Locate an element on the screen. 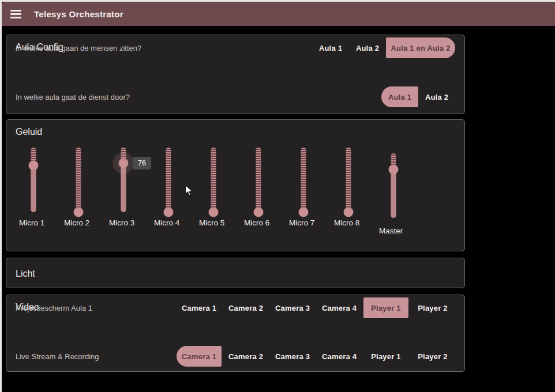  aula-dienst-button-group: Aula 1 Aula 2 is located at coordinates (418, 97).